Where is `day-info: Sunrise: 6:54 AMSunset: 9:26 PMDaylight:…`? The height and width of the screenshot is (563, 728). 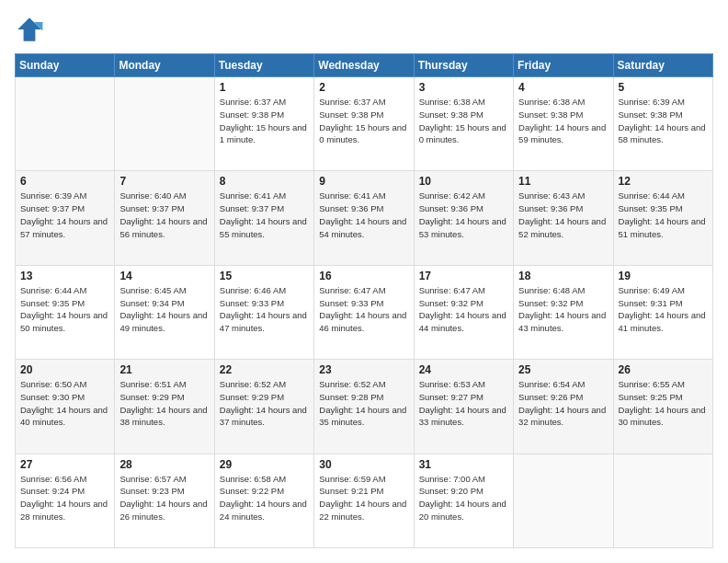
day-info: Sunrise: 6:54 AMSunset: 9:26 PMDaylight:… is located at coordinates (563, 403).